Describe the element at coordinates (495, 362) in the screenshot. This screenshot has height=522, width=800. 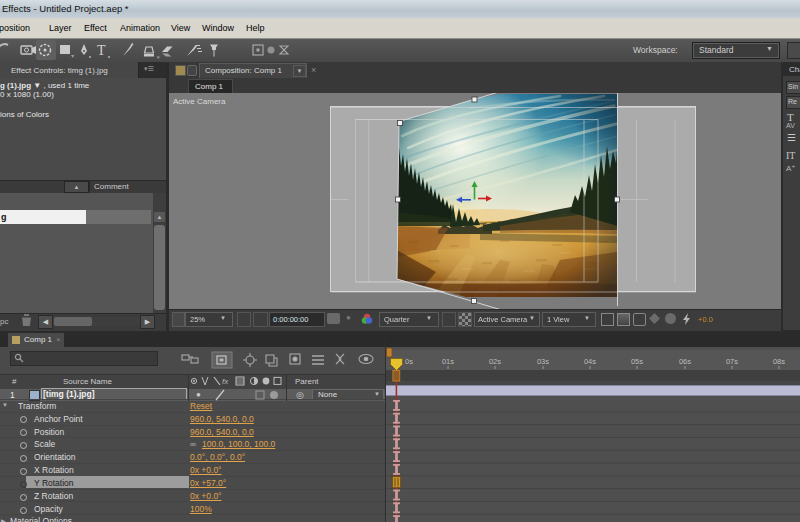
I see `svg-text: 02s` at that location.